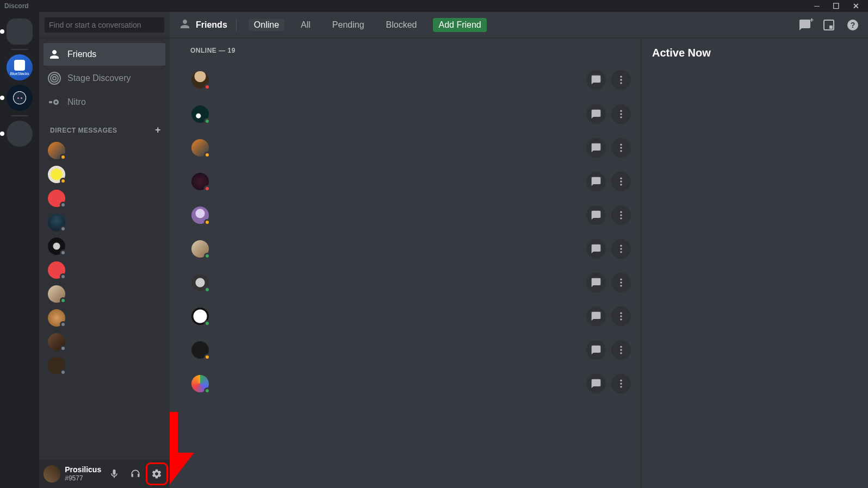 Image resolution: width=868 pixels, height=488 pixels. Describe the element at coordinates (135, 474) in the screenshot. I see `deafen-button` at that location.